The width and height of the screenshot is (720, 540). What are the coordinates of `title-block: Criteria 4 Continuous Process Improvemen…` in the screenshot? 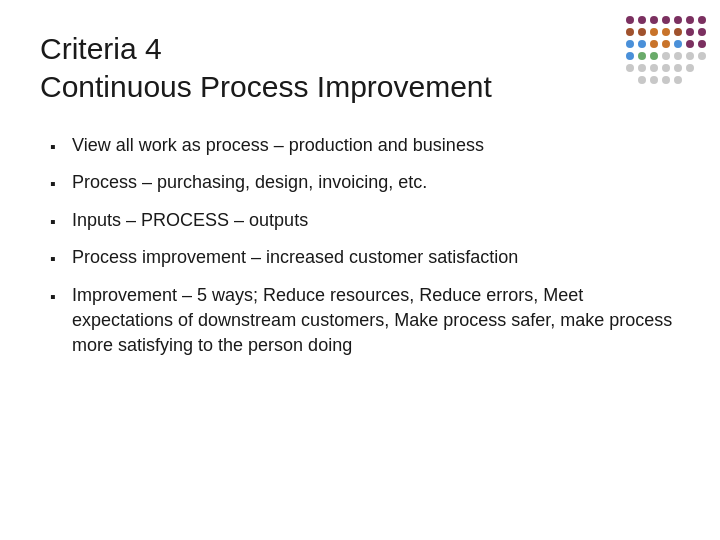 It's located at (360, 68).